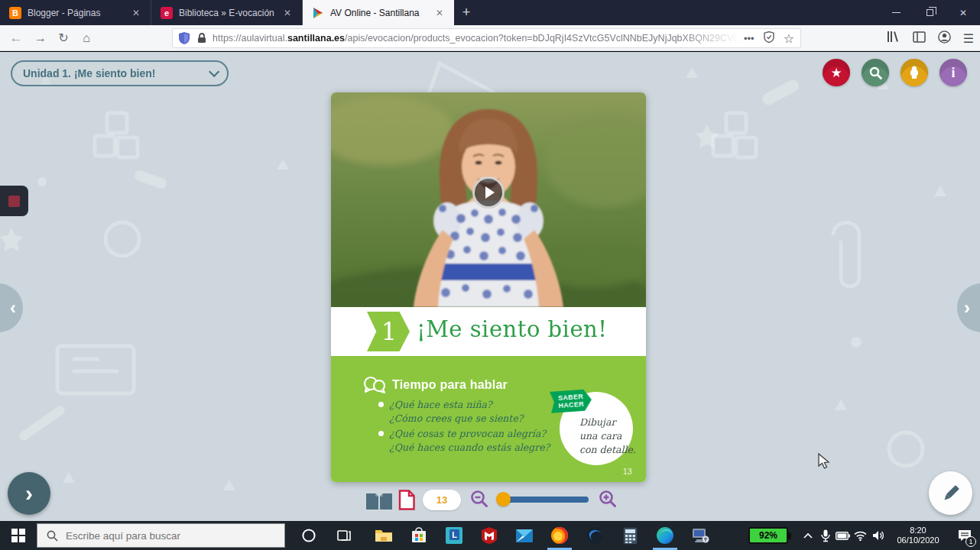 The width and height of the screenshot is (980, 550). What do you see at coordinates (875, 73) in the screenshot?
I see `search-button` at bounding box center [875, 73].